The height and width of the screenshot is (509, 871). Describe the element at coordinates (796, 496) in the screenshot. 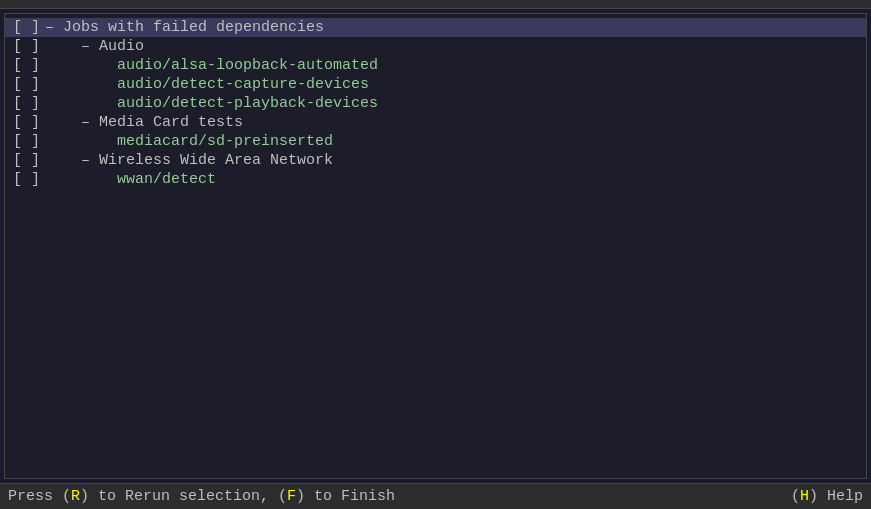

I see `status-help-prefix: (` at that location.